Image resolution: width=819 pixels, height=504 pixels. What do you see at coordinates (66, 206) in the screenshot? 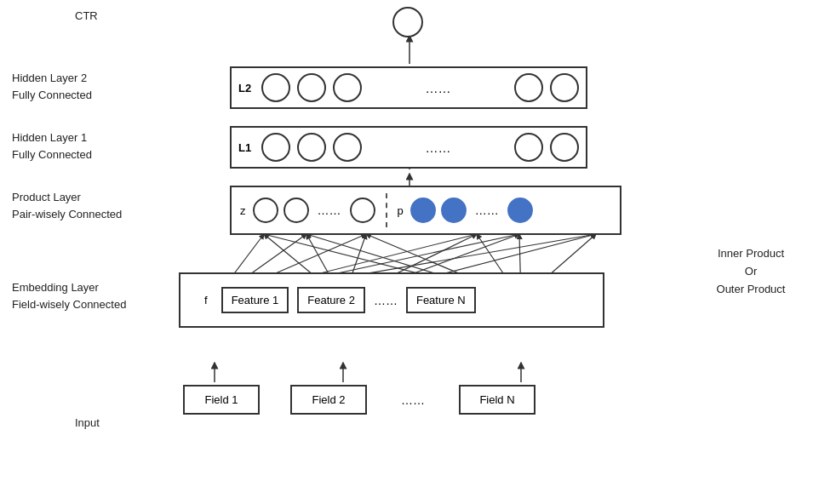
I see `product-layer-label: Product LayerPair-wisely Connected` at bounding box center [66, 206].